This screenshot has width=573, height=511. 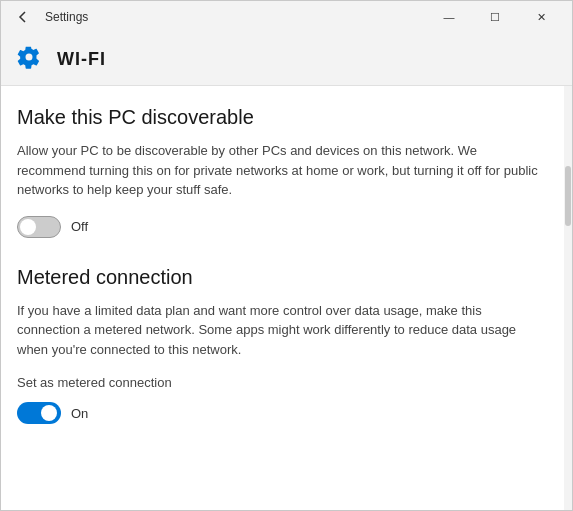 I want to click on discoverable-toggle-track, so click(x=39, y=227).